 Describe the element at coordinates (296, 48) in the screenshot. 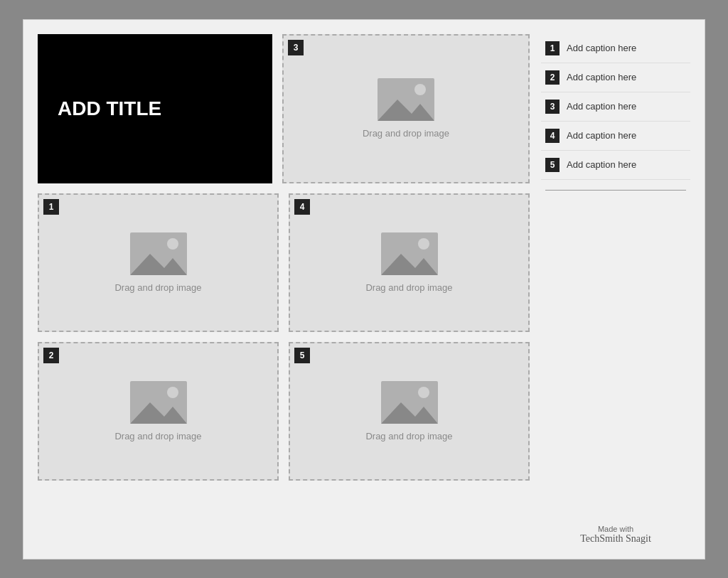

I see `badge-3: 3` at that location.